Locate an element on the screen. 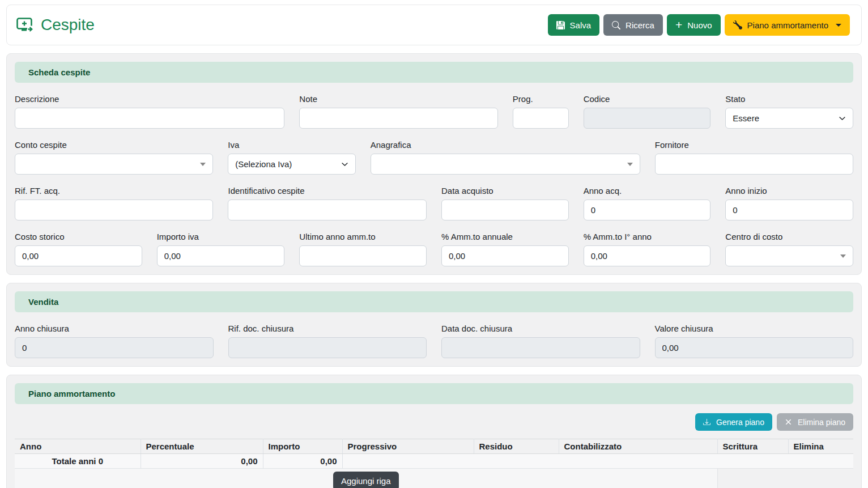  status-select: Essere is located at coordinates (789, 118).